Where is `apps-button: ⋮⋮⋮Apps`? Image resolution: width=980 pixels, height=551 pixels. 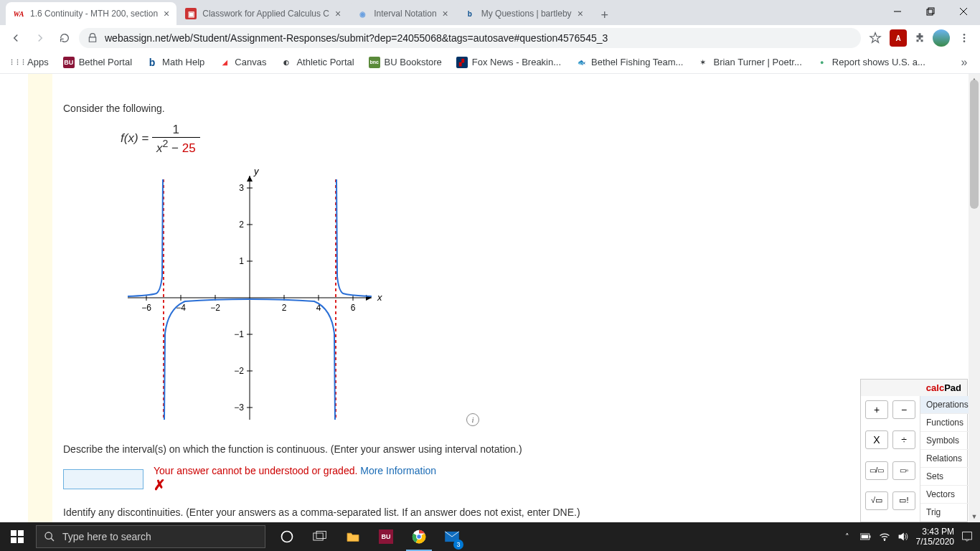 apps-button: ⋮⋮⋮Apps is located at coordinates (30, 62).